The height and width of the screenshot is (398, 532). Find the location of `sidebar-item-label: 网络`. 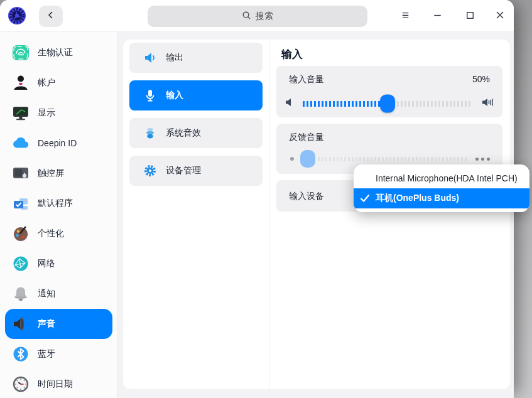

sidebar-item-label: 网络 is located at coordinates (46, 264).